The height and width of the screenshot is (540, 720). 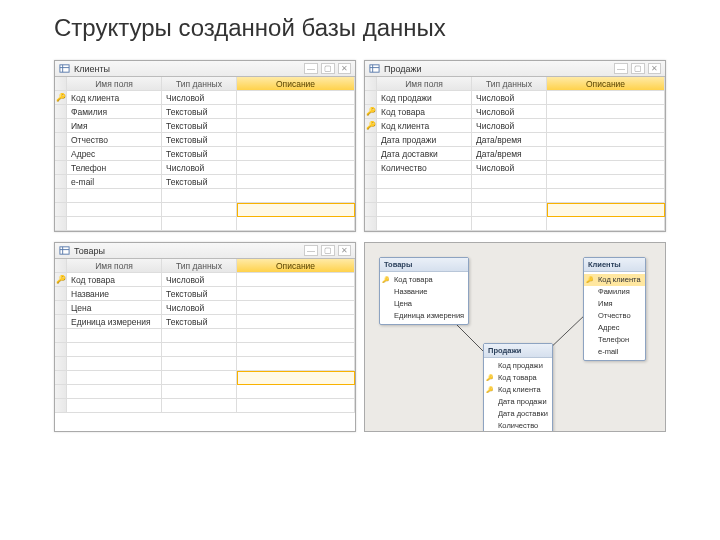 I want to click on page-title: Структуры созданной базы данных, so click(x=360, y=30).